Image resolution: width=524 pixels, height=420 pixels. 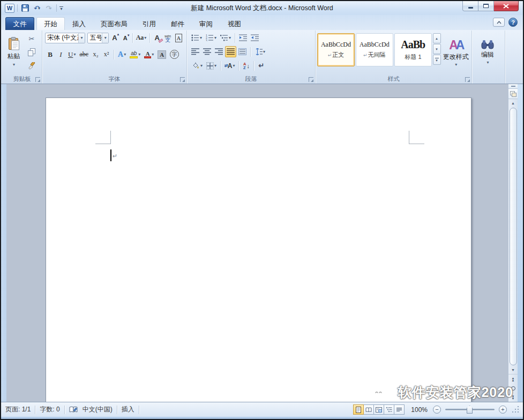 What do you see at coordinates (437, 409) in the screenshot?
I see `zoom-out-button: −` at bounding box center [437, 409].